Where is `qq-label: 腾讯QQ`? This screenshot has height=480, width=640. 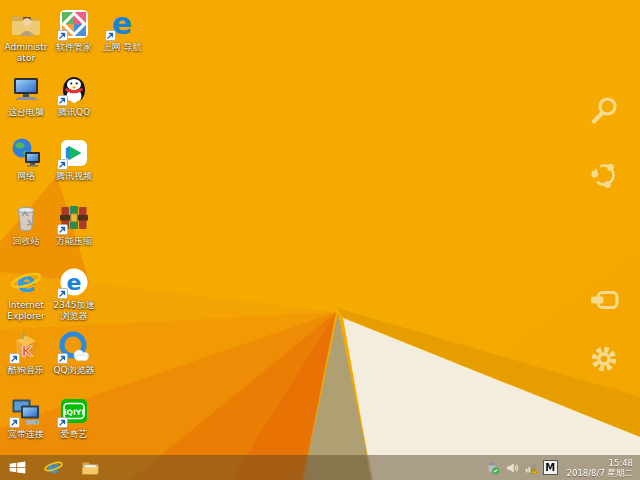 qq-label: 腾讯QQ is located at coordinates (74, 112).